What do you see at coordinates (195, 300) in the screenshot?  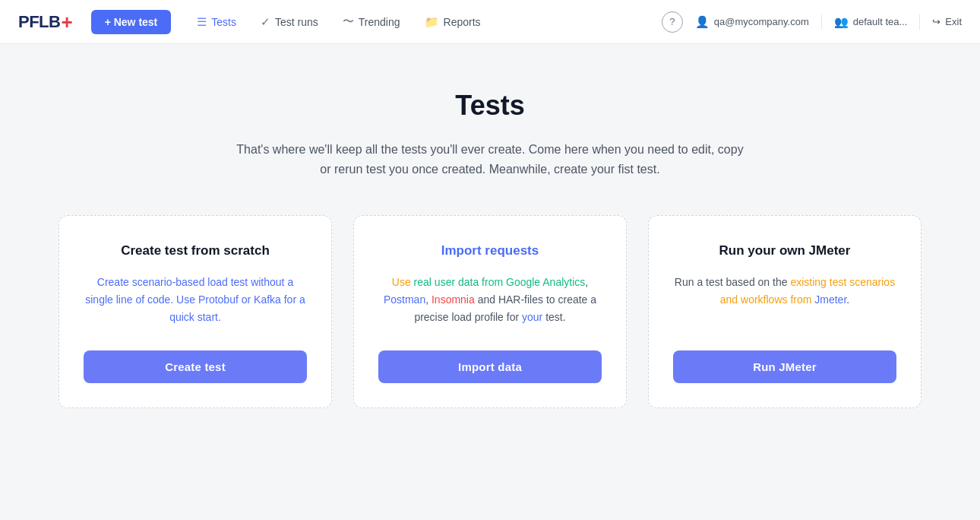 I see `card-scratch-desc: Create scenario-based load test without …` at bounding box center [195, 300].